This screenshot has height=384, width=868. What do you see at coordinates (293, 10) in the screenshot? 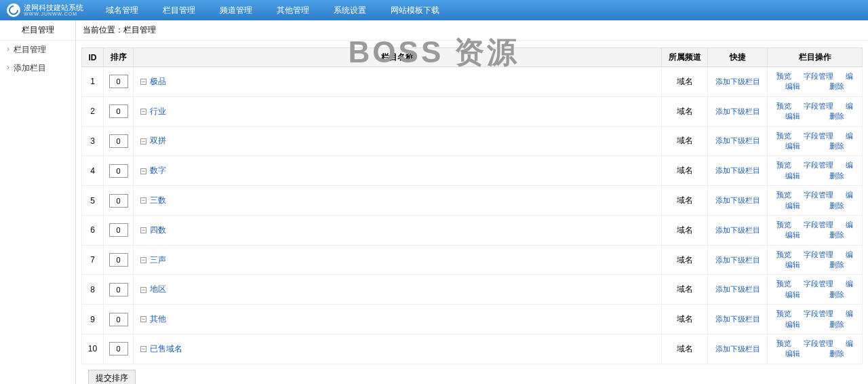
I see `top-nav-item: 其他管理` at bounding box center [293, 10].